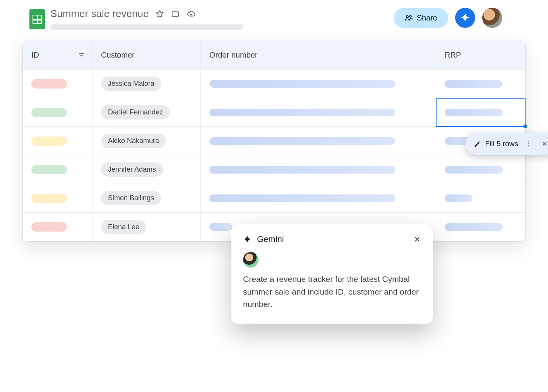 The height and width of the screenshot is (392, 548). What do you see at coordinates (147, 198) in the screenshot?
I see `cell-customer: Simon Ballings` at bounding box center [147, 198].